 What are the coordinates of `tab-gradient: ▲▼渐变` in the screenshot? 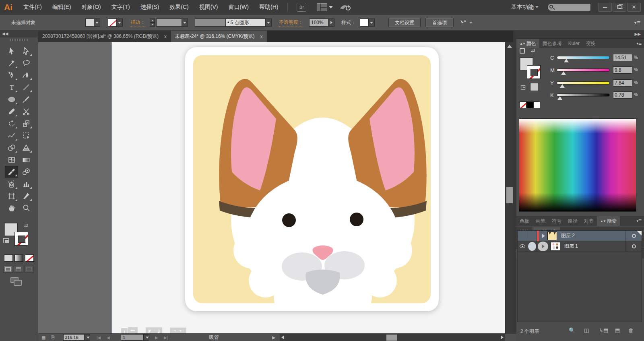 It's located at (609, 221).